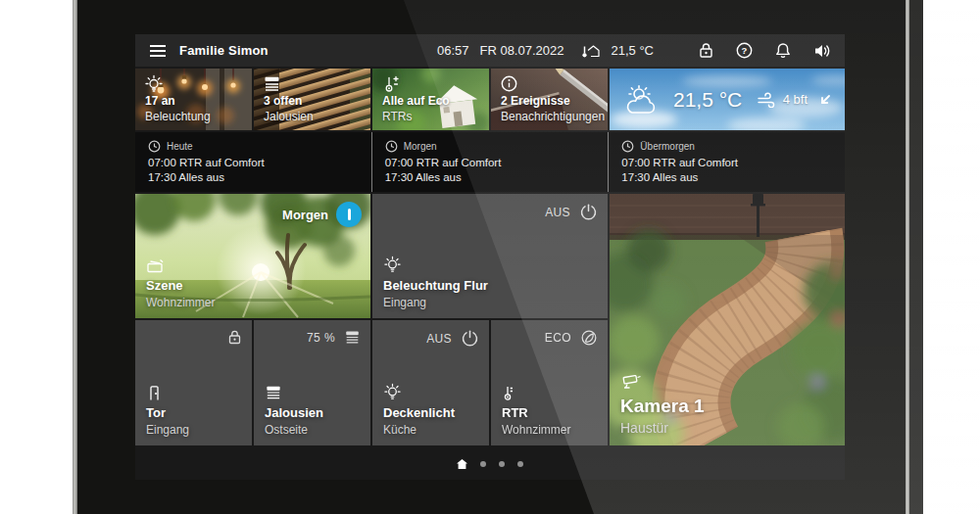 This screenshot has width=980, height=514. What do you see at coordinates (288, 102) in the screenshot?
I see `tile-value: 3 offen` at bounding box center [288, 102].